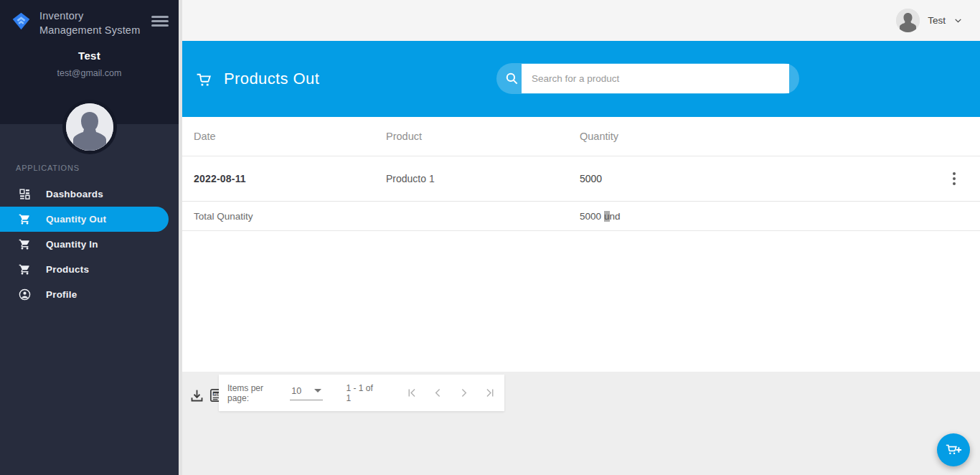 The height and width of the screenshot is (475, 980). I want to click on sidebar-scrollbar, so click(181, 238).